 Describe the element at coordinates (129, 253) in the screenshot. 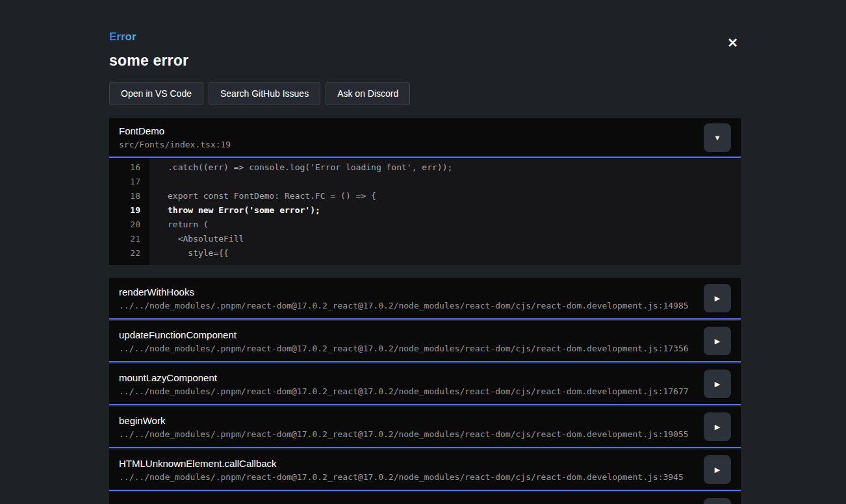

I see `line-number: 22` at that location.